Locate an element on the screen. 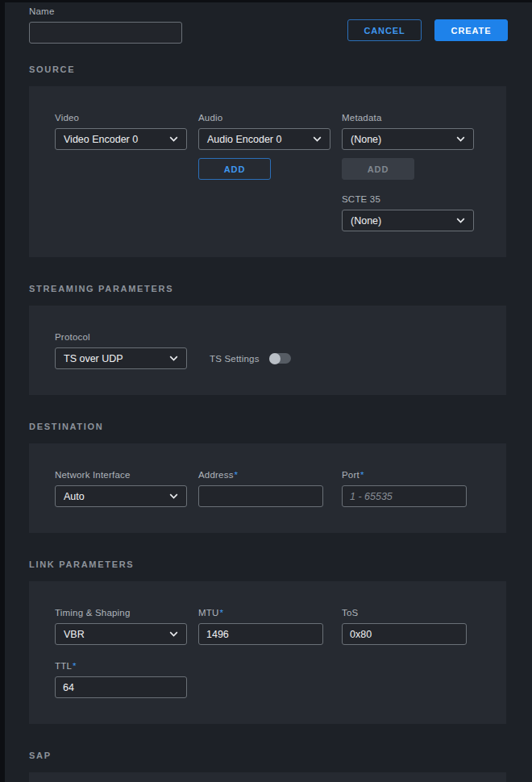 Image resolution: width=532 pixels, height=782 pixels. metadata-add-button-disabled: ADD is located at coordinates (378, 169).